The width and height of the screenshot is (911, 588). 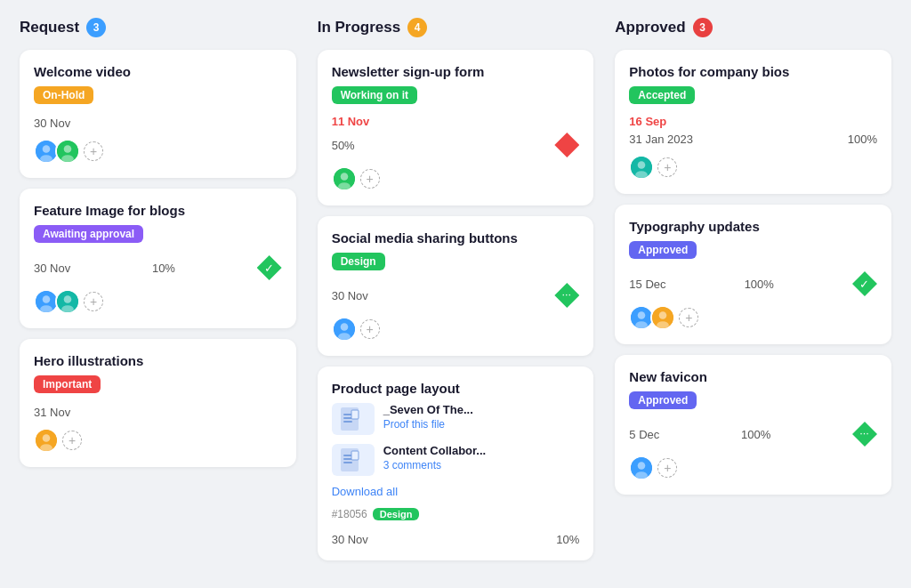 What do you see at coordinates (456, 28) in the screenshot?
I see `column-header-in-progress: In Progress4` at bounding box center [456, 28].